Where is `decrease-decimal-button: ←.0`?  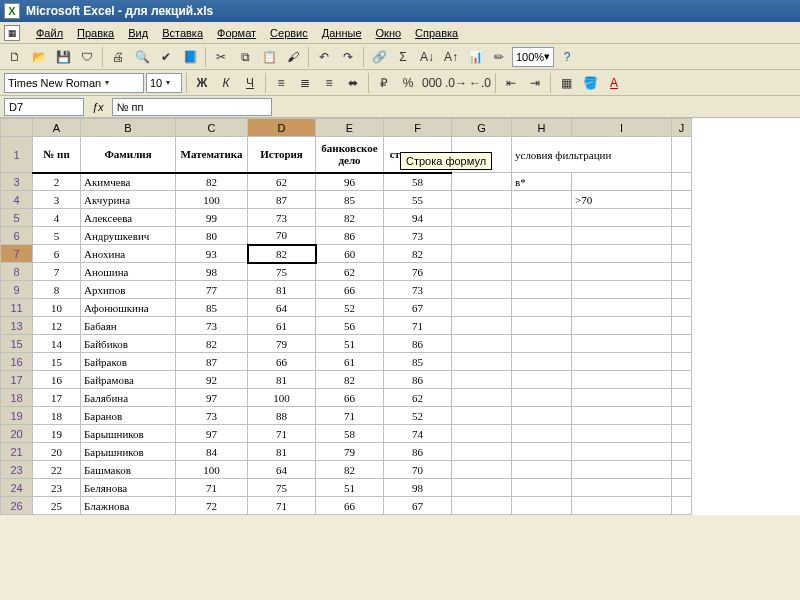 decrease-decimal-button: ←.0 is located at coordinates (480, 83).